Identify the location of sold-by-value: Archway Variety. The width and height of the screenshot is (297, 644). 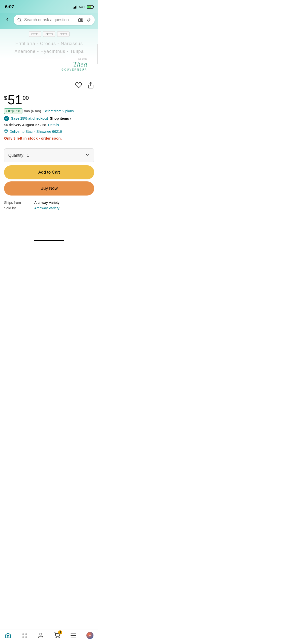
(64, 208).